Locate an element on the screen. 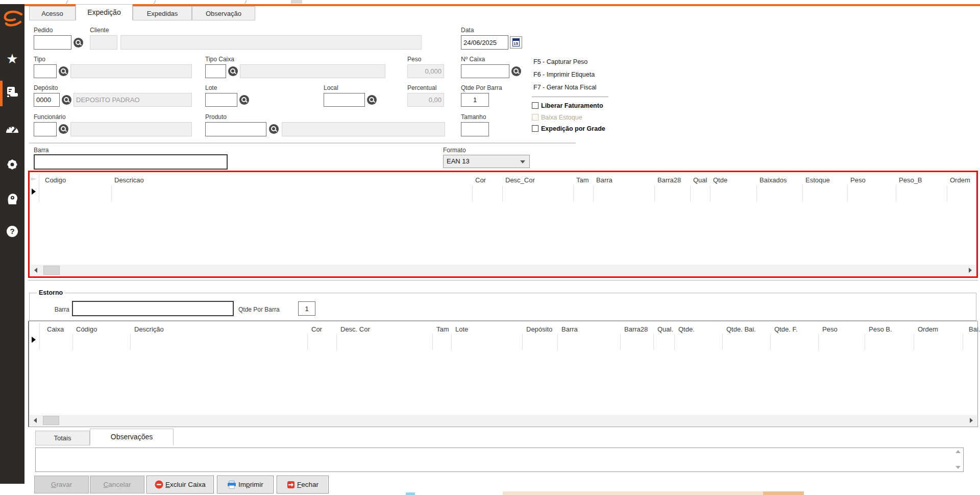  column-header: Qtde. F. is located at coordinates (786, 329).